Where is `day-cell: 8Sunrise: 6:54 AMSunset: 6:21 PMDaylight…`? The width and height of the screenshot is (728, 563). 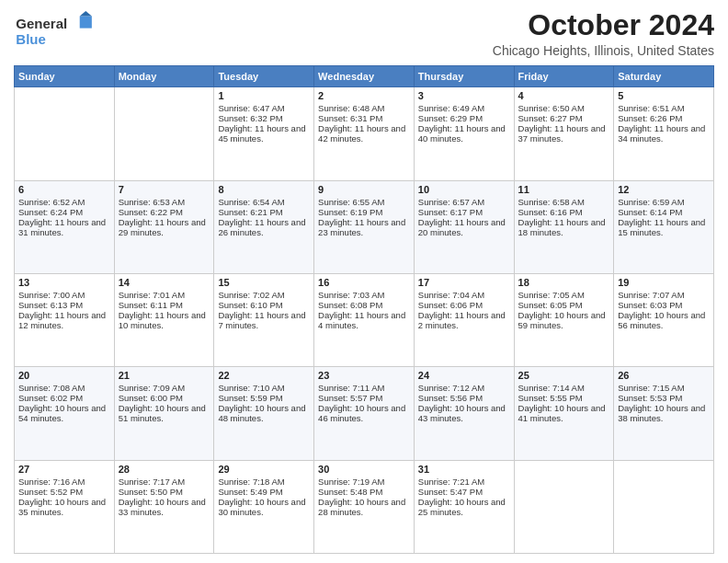
day-cell: 8Sunrise: 6:54 AMSunset: 6:21 PMDaylight… is located at coordinates (265, 226).